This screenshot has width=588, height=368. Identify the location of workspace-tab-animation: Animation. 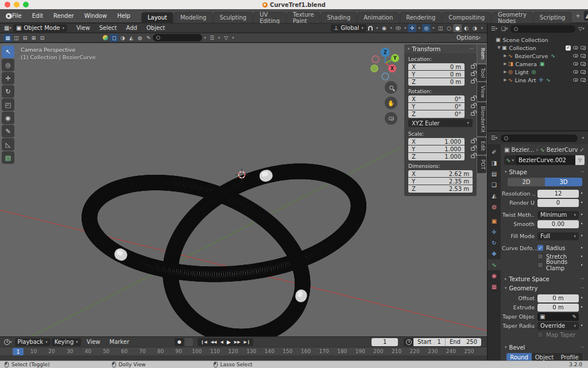
(378, 17).